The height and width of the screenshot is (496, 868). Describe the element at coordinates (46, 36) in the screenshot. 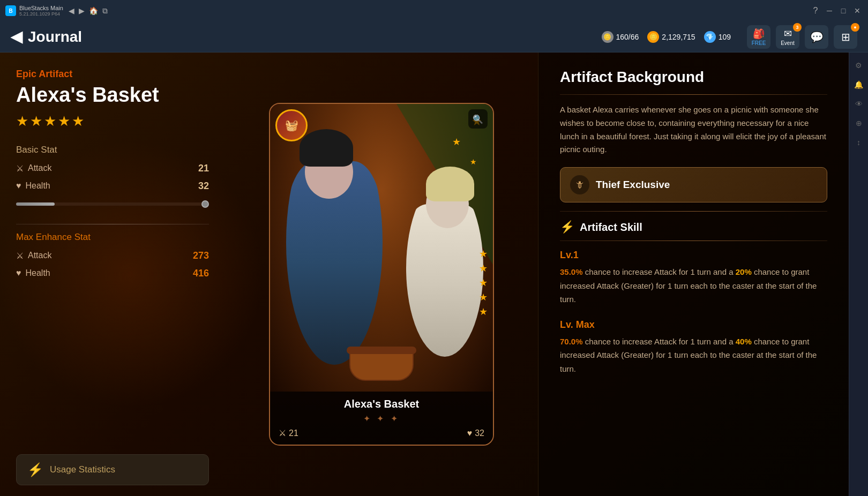

I see `back-button: ◀ Journal` at that location.